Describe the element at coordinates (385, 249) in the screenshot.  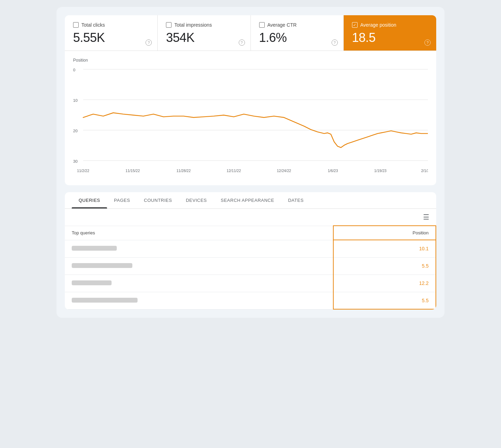
I see `position-cell-1: 10.1` at that location.